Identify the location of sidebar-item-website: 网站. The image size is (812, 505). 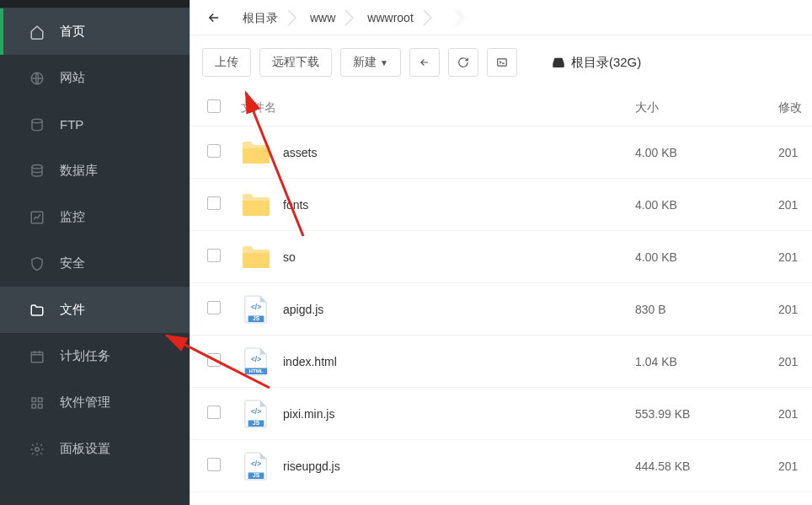
(94, 78).